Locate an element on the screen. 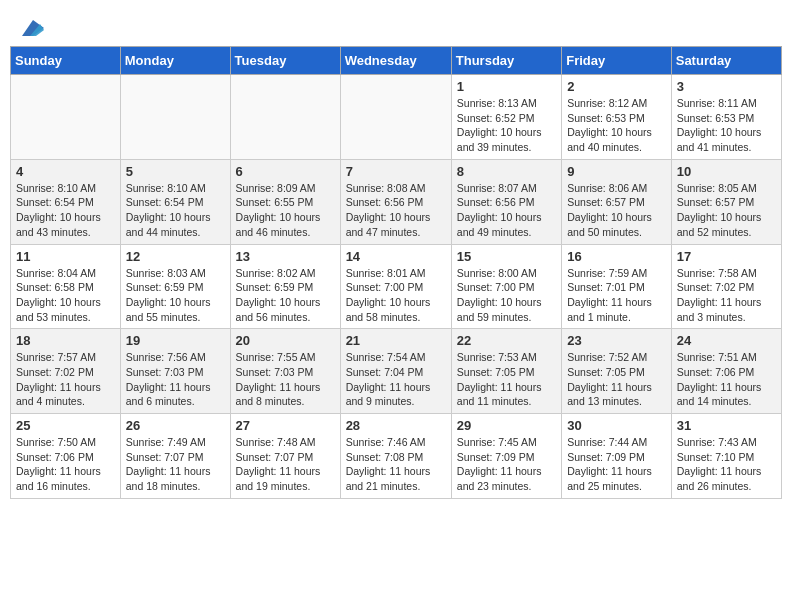 Image resolution: width=792 pixels, height=612 pixels. day-number: 25 is located at coordinates (66, 426).